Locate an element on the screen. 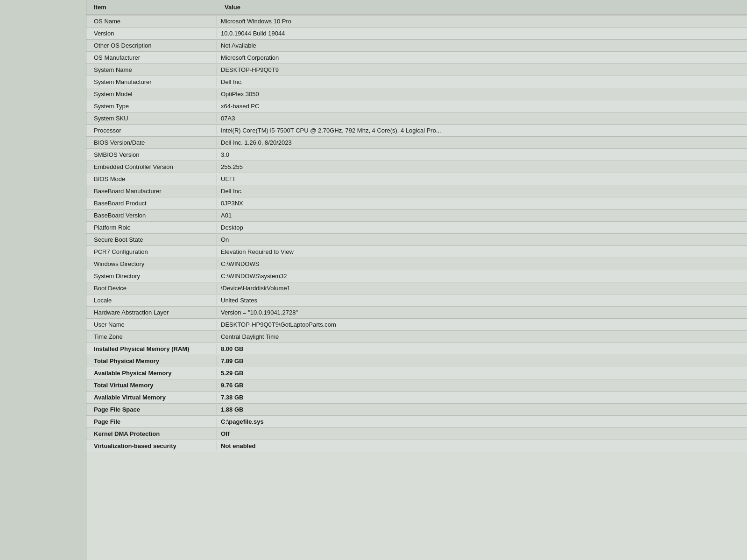  item-cell: Locale is located at coordinates (152, 301).